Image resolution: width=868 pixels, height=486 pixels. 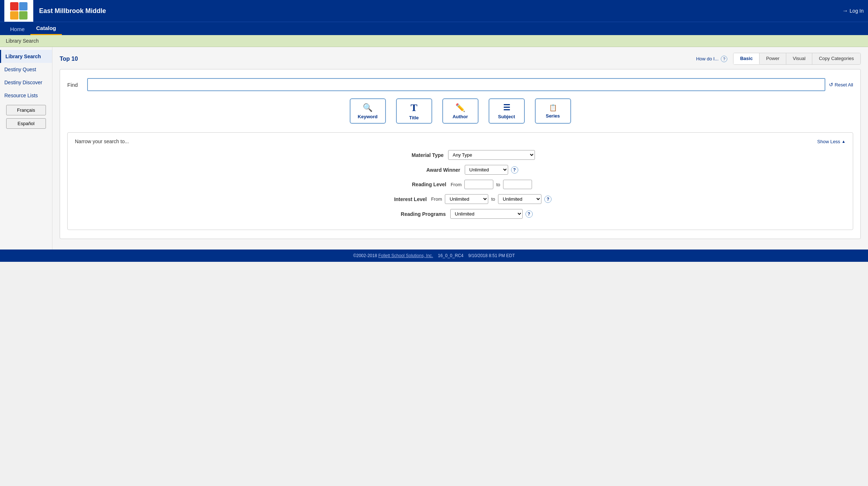 I want to click on interest-level-label: Interest Level, so click(x=398, y=199).